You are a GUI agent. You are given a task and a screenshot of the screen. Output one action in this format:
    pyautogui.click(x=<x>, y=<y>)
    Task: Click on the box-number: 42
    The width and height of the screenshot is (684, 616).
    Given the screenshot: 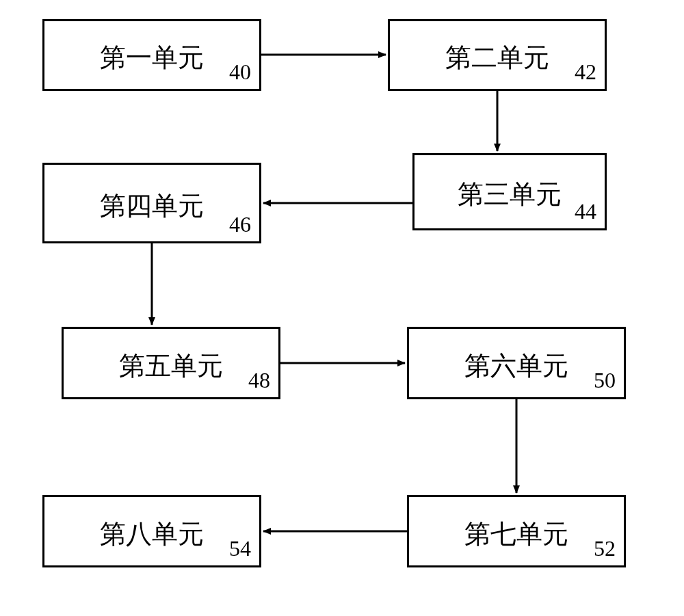 What is the action you would take?
    pyautogui.click(x=586, y=72)
    